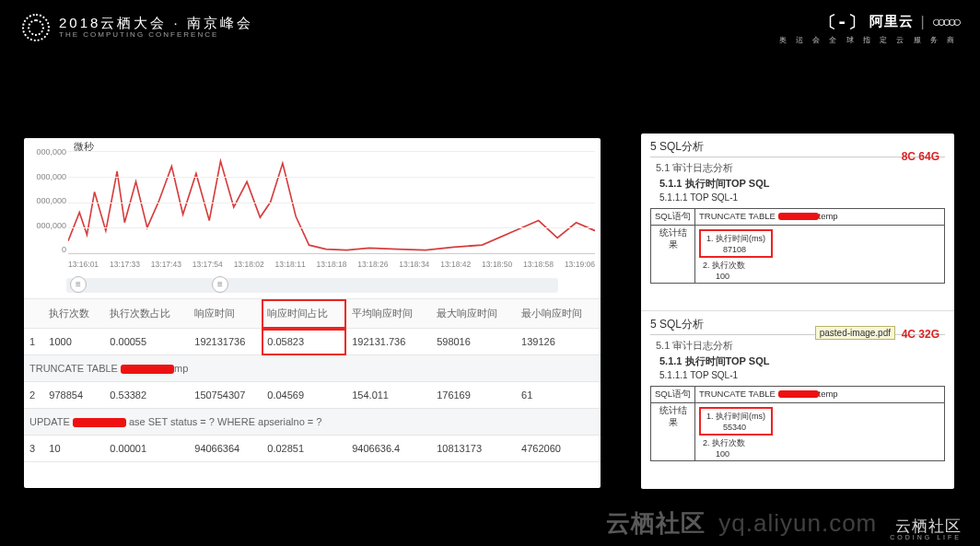  I want to click on sql-text: TRUNCATE TABLE, so click(76, 368).